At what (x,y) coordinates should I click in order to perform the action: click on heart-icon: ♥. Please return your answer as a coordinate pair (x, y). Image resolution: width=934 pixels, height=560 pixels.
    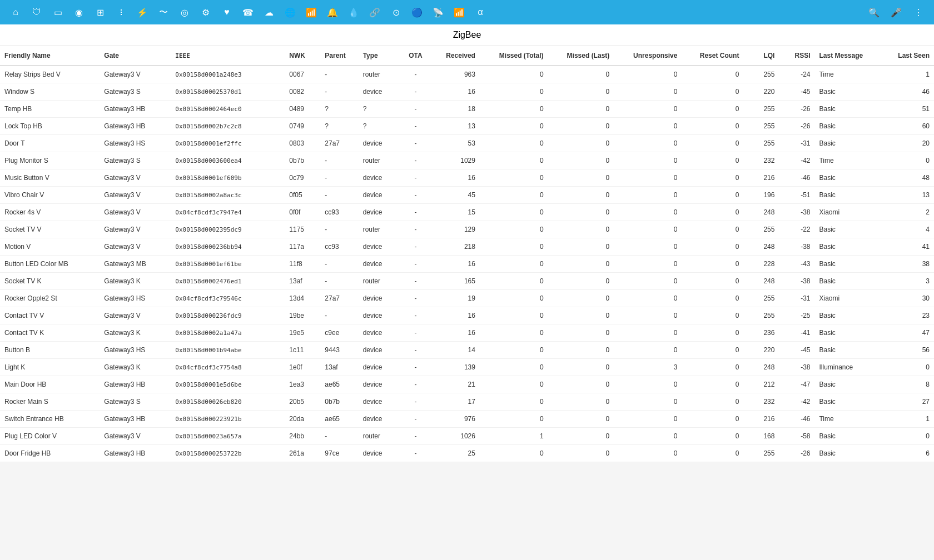
    Looking at the image, I should click on (227, 12).